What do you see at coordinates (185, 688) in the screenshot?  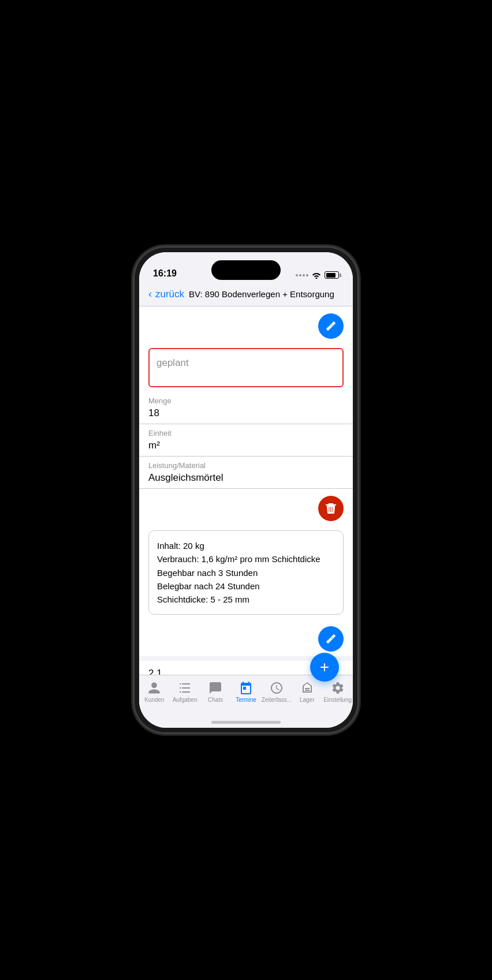 I see `list-icon` at bounding box center [185, 688].